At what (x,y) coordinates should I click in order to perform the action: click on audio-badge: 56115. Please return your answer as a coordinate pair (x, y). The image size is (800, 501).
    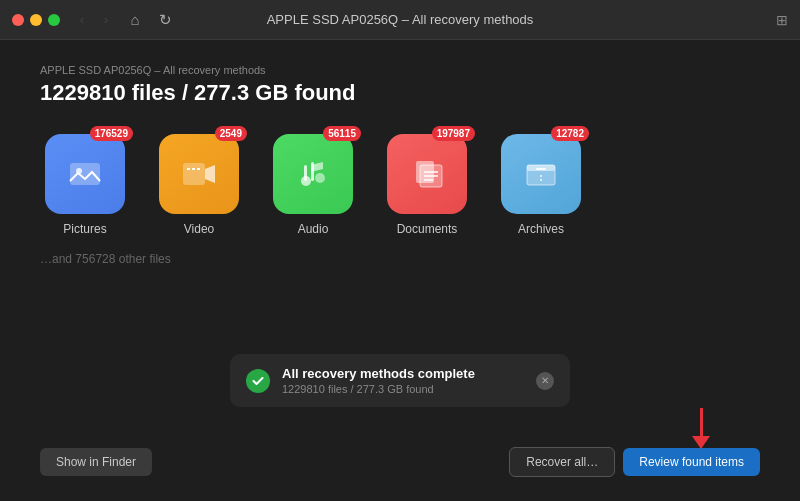
    Looking at the image, I should click on (342, 134).